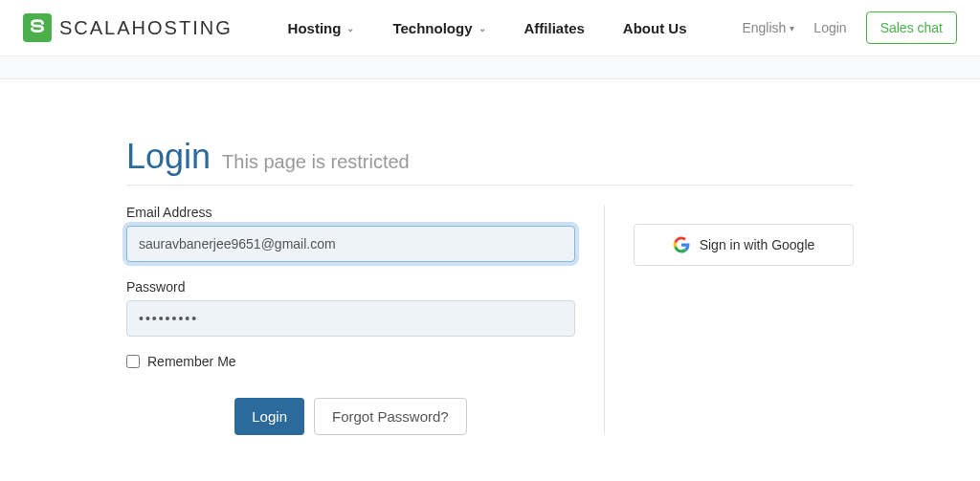 The width and height of the screenshot is (980, 481). Describe the element at coordinates (744, 245) in the screenshot. I see `google-signin-button: Sign in with Google` at that location.